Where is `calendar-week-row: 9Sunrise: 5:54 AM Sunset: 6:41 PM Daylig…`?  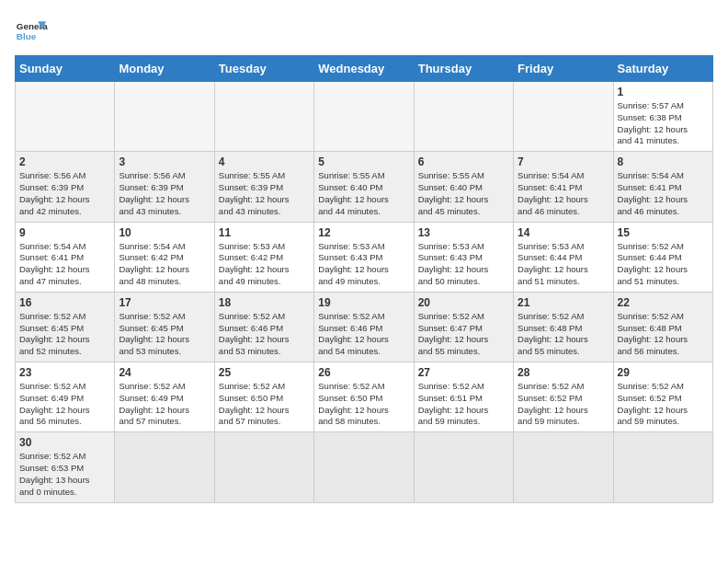 calendar-week-row: 9Sunrise: 5:54 AM Sunset: 6:41 PM Daylig… is located at coordinates (364, 257).